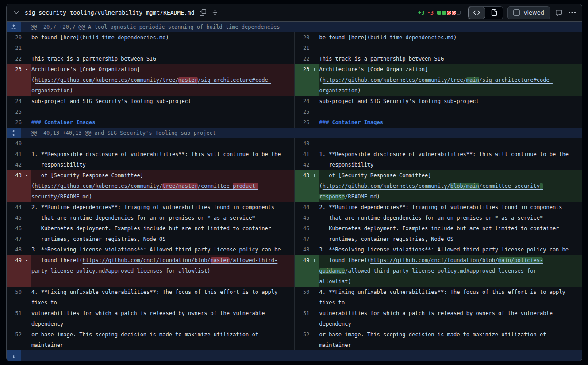  I want to click on line-gutter: 23-, so click(19, 80).